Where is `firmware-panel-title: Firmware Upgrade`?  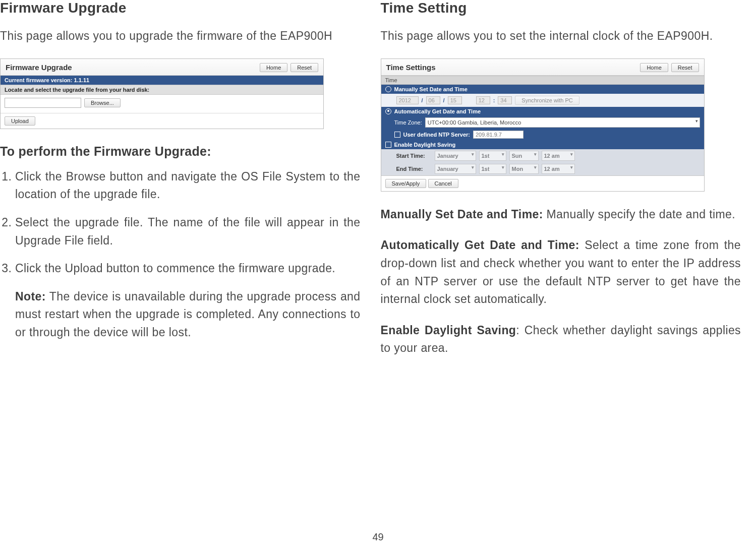 firmware-panel-title: Firmware Upgrade is located at coordinates (39, 68).